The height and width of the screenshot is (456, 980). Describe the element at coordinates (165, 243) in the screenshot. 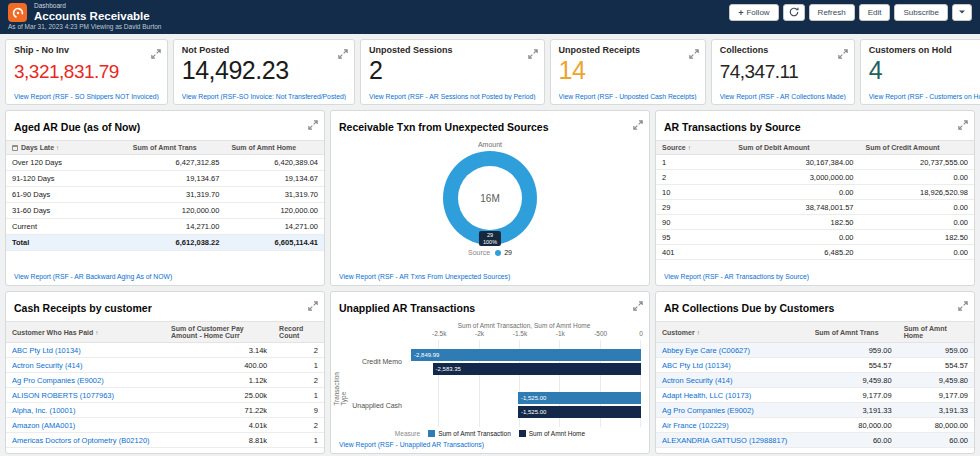

I see `table-total-row: Total6,612,038.226,605,114.41` at that location.